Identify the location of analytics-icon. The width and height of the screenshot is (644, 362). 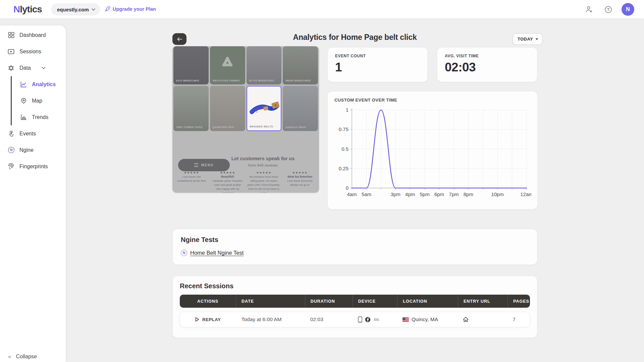
(23, 84).